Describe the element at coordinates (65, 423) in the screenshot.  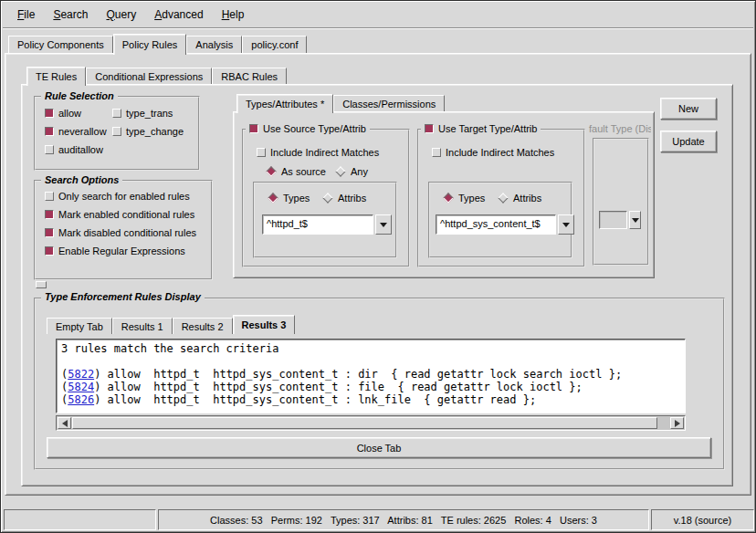
I see `arrow-left-icon` at that location.